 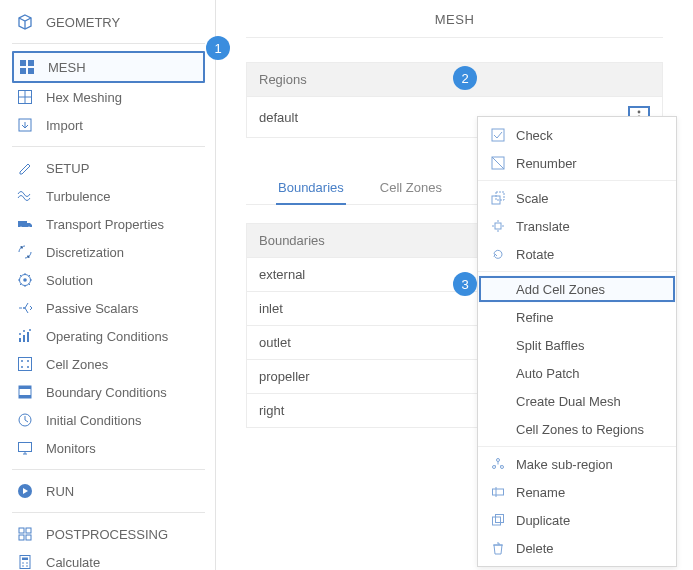 What do you see at coordinates (67, 68) in the screenshot?
I see `sidebar-item-label: MESH` at bounding box center [67, 68].